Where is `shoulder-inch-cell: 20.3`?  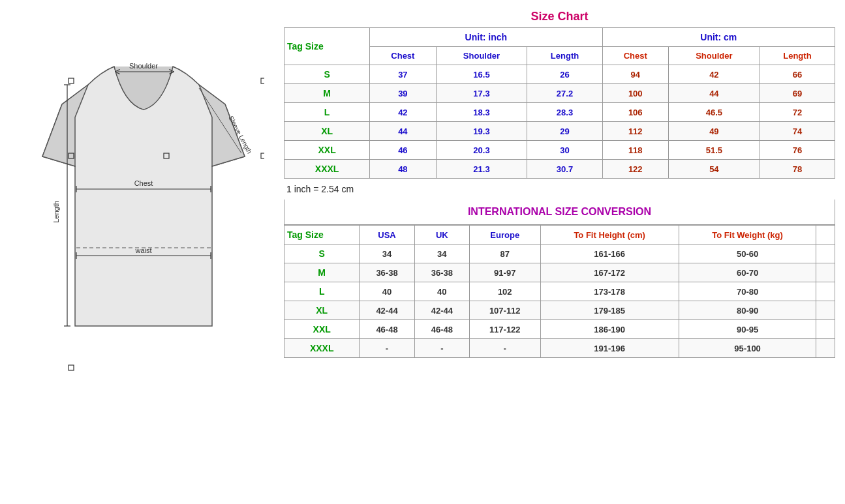 shoulder-inch-cell: 20.3 is located at coordinates (482, 150).